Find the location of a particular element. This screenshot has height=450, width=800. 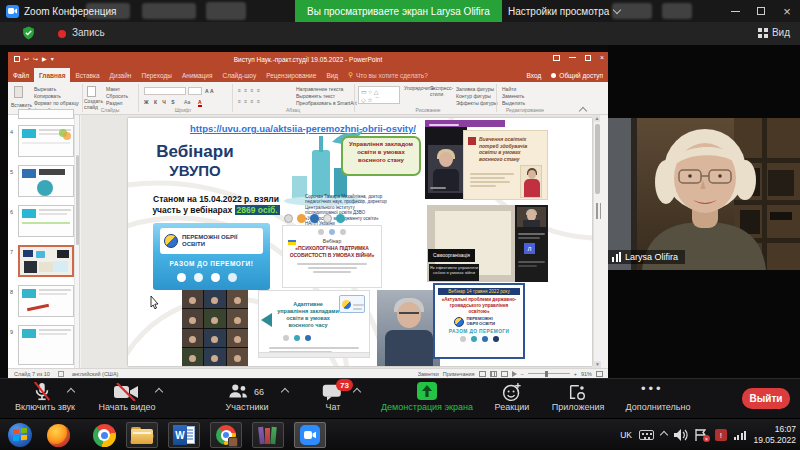

mini-statusbar is located at coordinates (314, 354).